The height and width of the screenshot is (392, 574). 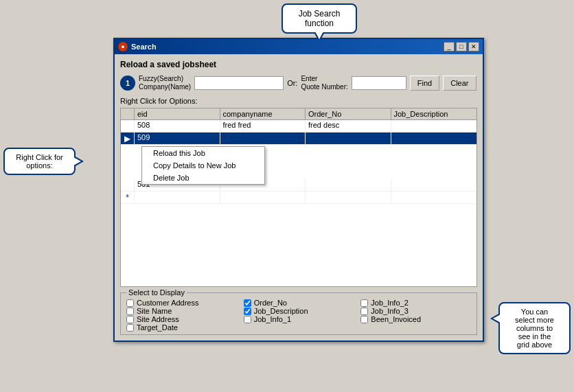 What do you see at coordinates (282, 311) in the screenshot?
I see `checkbox-label: Job_Description` at bounding box center [282, 311].